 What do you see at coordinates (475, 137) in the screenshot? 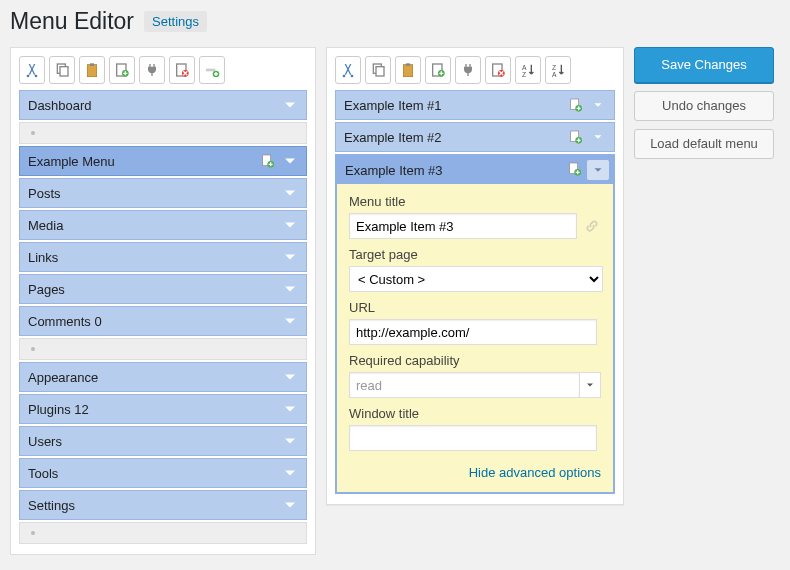
I see `submenu-item: Example Item #2` at bounding box center [475, 137].